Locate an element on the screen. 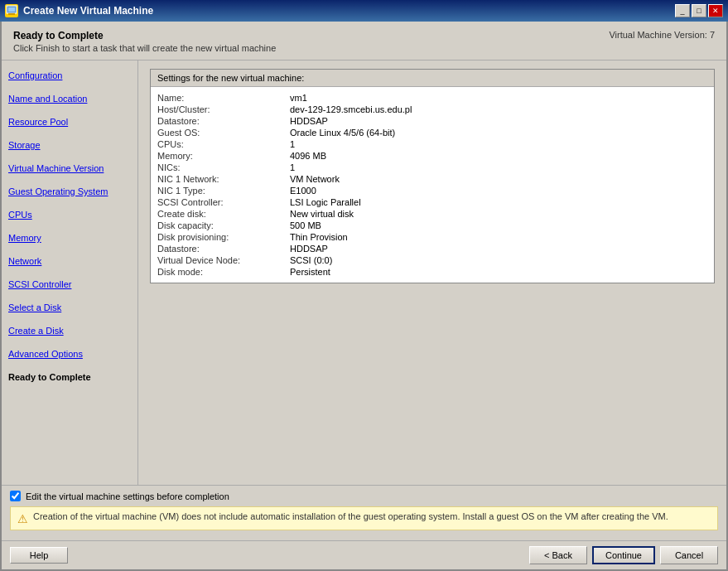 Image resolution: width=728 pixels, height=571 pixels. settings-row-value: Thin Provision is located at coordinates (319, 237).